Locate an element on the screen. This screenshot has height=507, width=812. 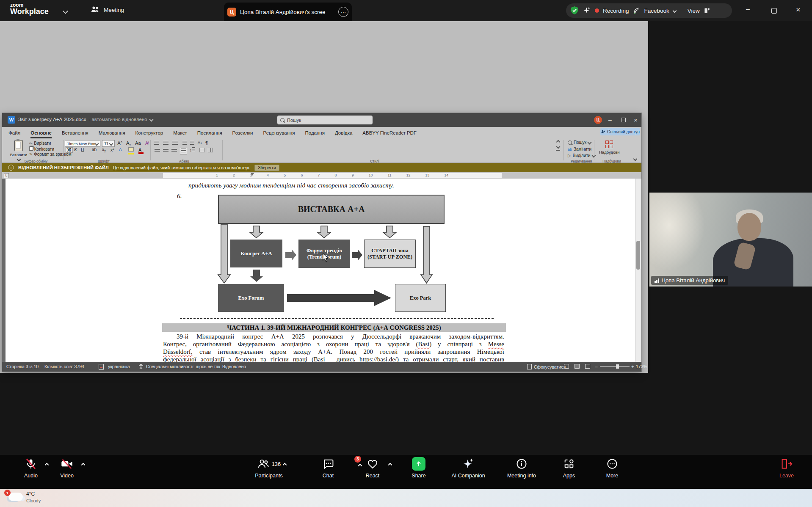
tab-options-icon: … is located at coordinates (343, 12).